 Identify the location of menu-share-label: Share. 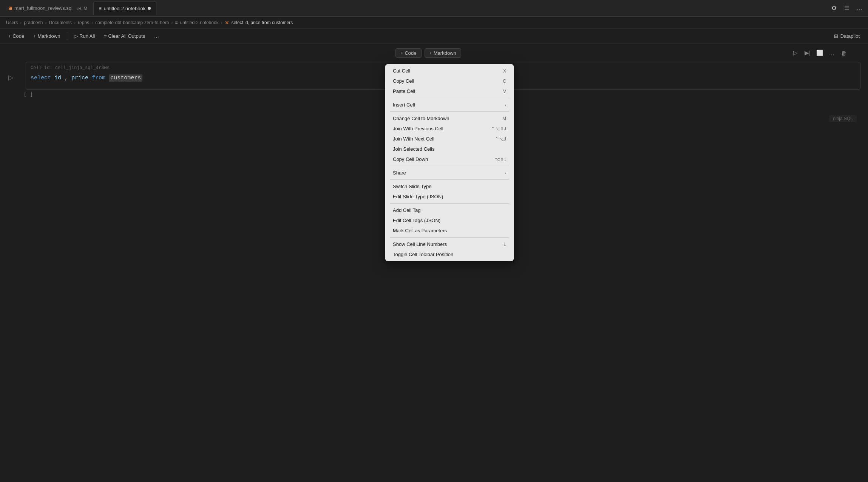
(400, 173).